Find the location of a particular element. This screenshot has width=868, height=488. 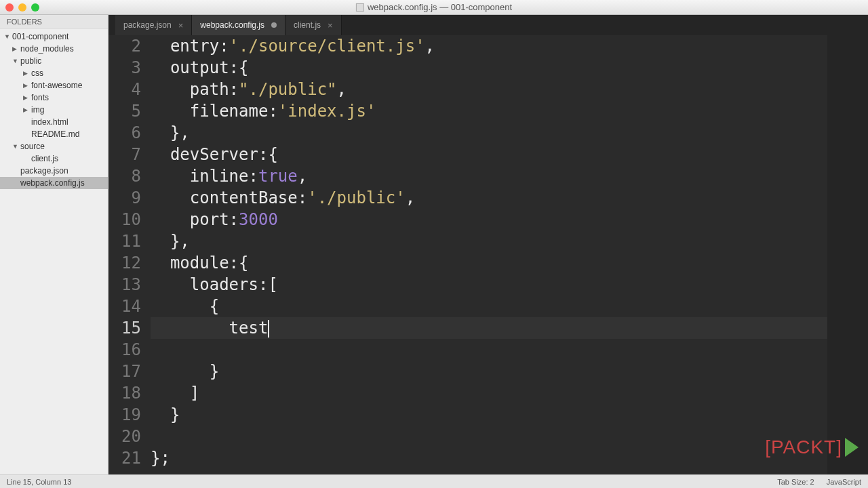

code-line: devServer:{ is located at coordinates (489, 155).